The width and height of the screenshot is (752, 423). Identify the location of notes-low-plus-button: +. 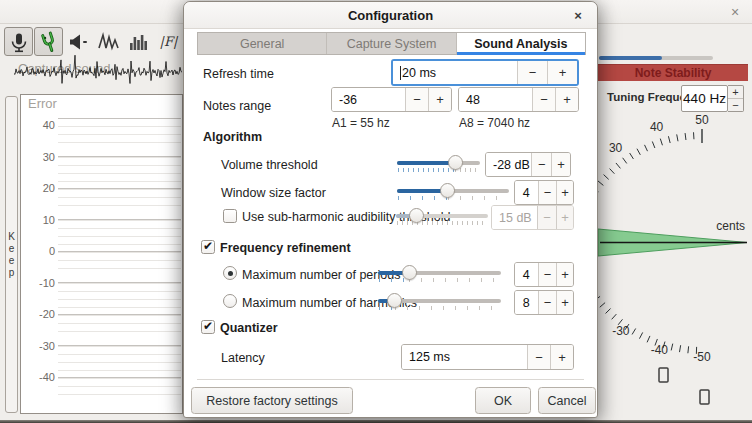
(440, 100).